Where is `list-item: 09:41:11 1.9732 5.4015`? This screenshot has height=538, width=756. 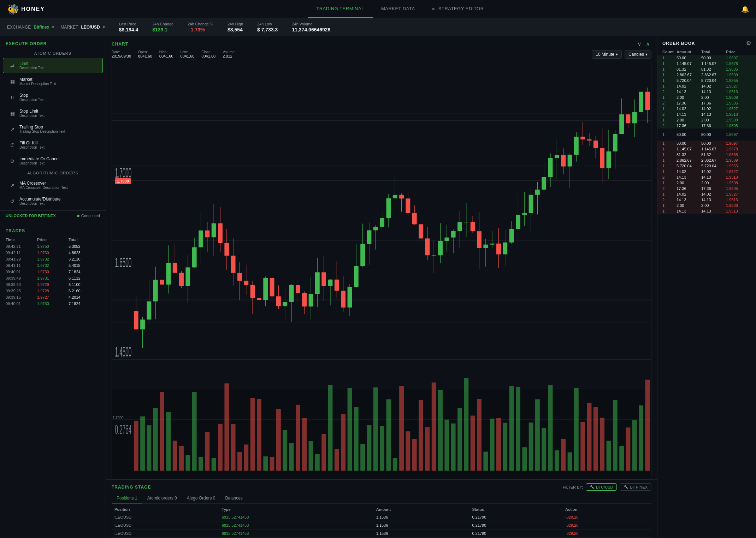
list-item: 09:41:11 1.9732 5.4015 is located at coordinates (53, 265).